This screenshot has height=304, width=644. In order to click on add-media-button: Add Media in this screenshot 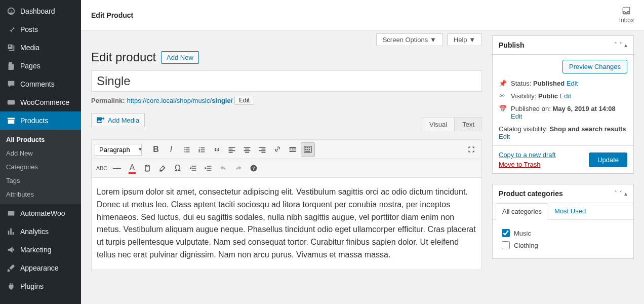, I will do `click(118, 120)`.